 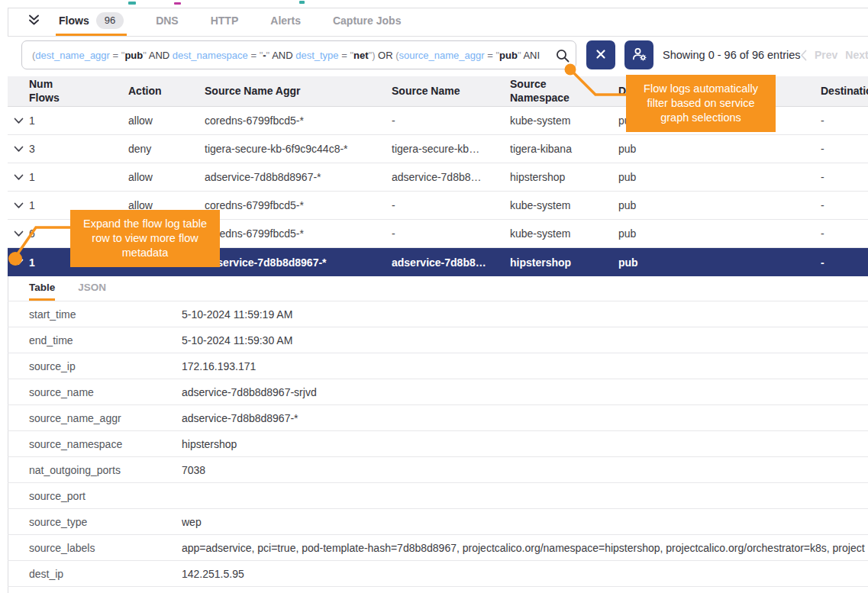 I want to click on callout-expand-hint: Expand the flow log table row to view mo…, so click(x=145, y=238).